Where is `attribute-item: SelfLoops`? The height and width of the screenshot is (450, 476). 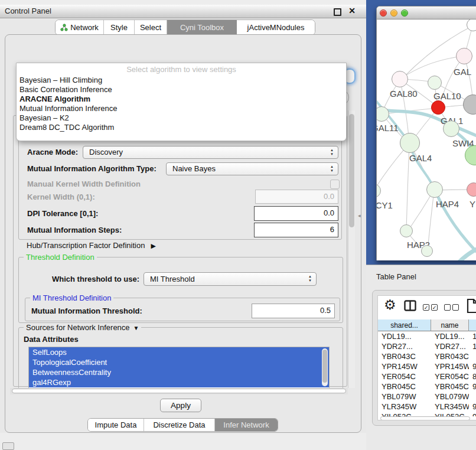
attribute-item: SelfLoops is located at coordinates (179, 352).